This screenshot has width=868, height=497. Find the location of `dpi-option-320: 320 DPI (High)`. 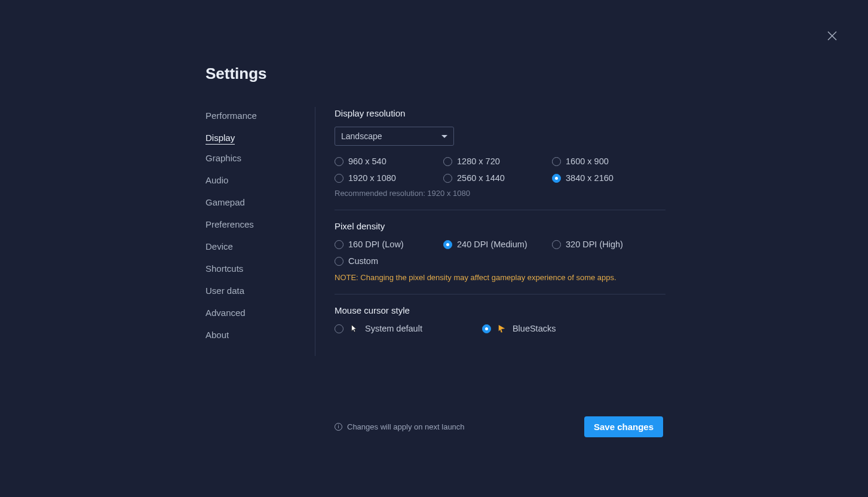

dpi-option-320: 320 DPI (High) is located at coordinates (606, 244).